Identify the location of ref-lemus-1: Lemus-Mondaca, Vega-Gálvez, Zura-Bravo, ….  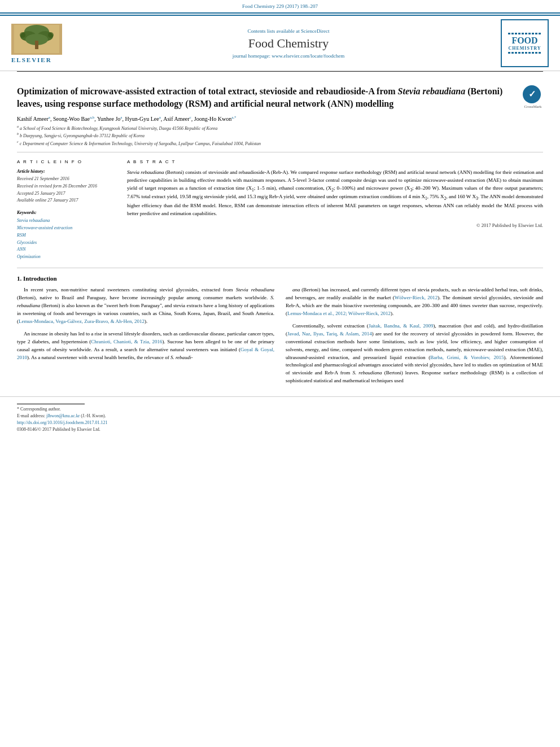
(81, 321).